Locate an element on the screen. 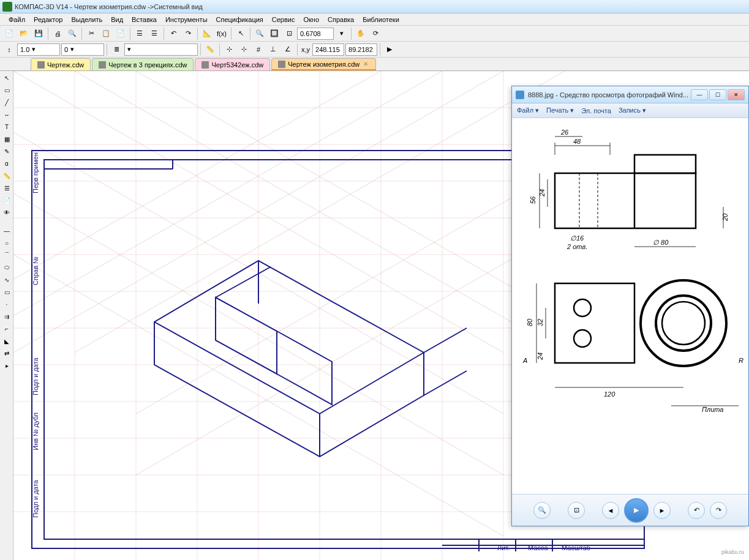 The image size is (749, 560). zoom-area-button: 🔲 is located at coordinates (274, 34).